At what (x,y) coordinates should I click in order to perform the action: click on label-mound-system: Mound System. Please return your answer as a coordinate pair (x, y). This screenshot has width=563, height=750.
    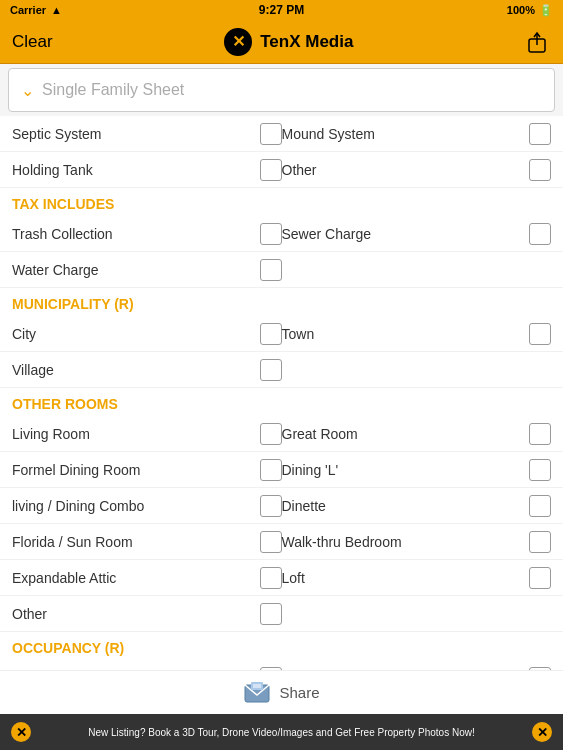
    Looking at the image, I should click on (404, 134).